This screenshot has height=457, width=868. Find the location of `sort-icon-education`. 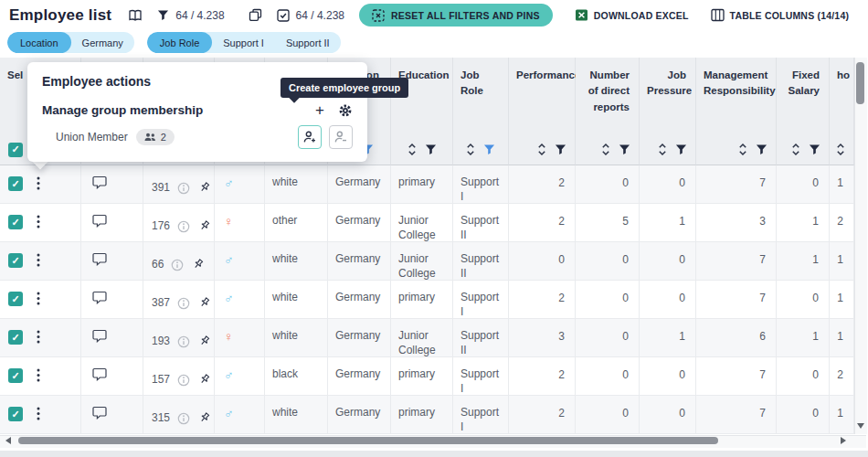

sort-icon-education is located at coordinates (412, 150).